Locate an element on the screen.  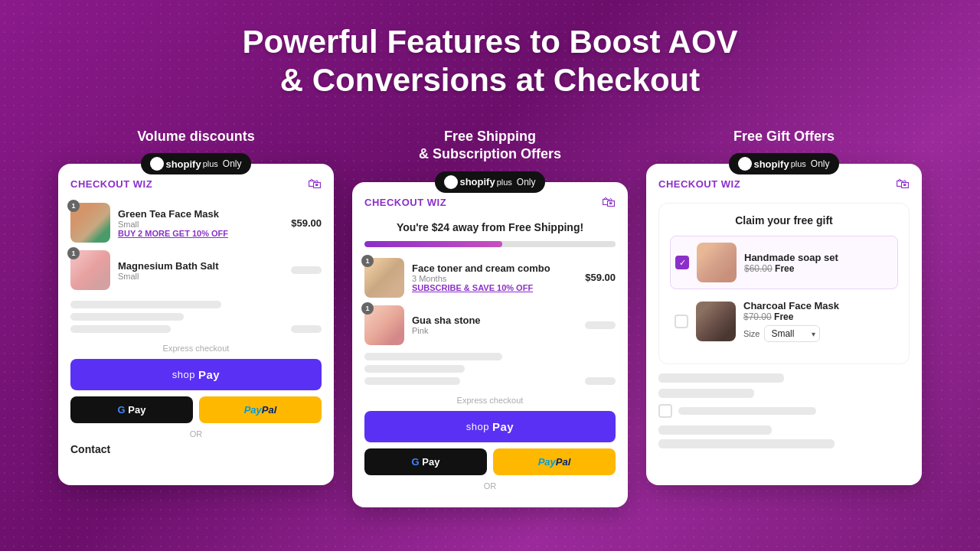
size-dropdown-wrapper: Small Medium Large is located at coordinates (792, 334).